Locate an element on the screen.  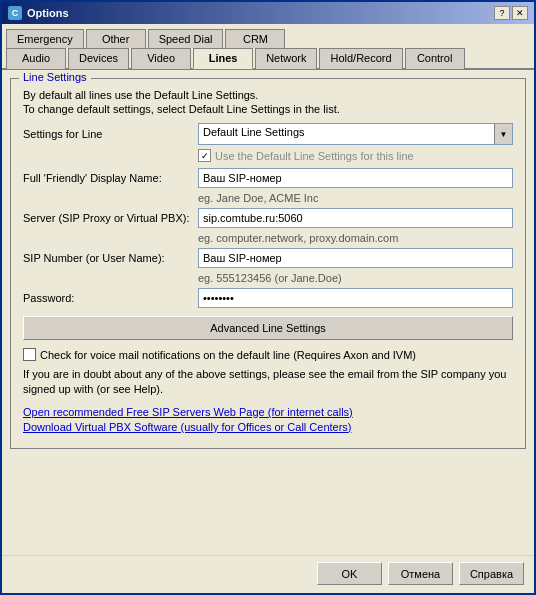
bottom-bar: OK Отмена Справка is located at coordinates (268, 574).